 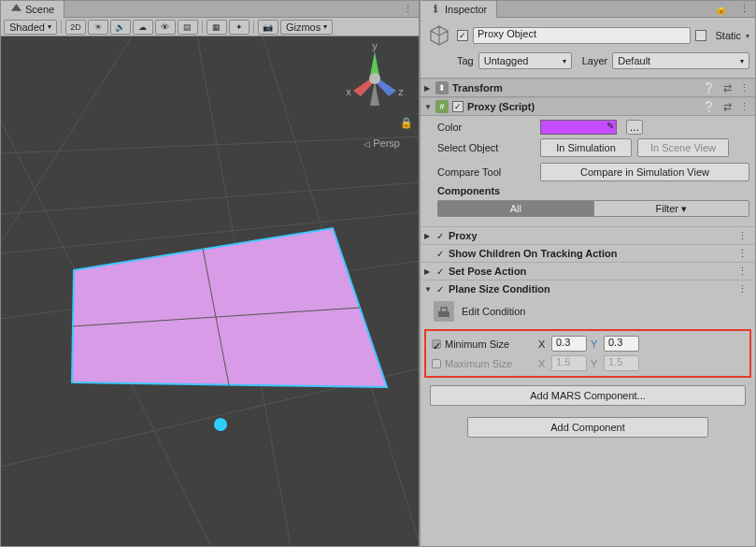 What do you see at coordinates (525, 61) in the screenshot?
I see `tag-dropdown: Untagged▾` at bounding box center [525, 61].